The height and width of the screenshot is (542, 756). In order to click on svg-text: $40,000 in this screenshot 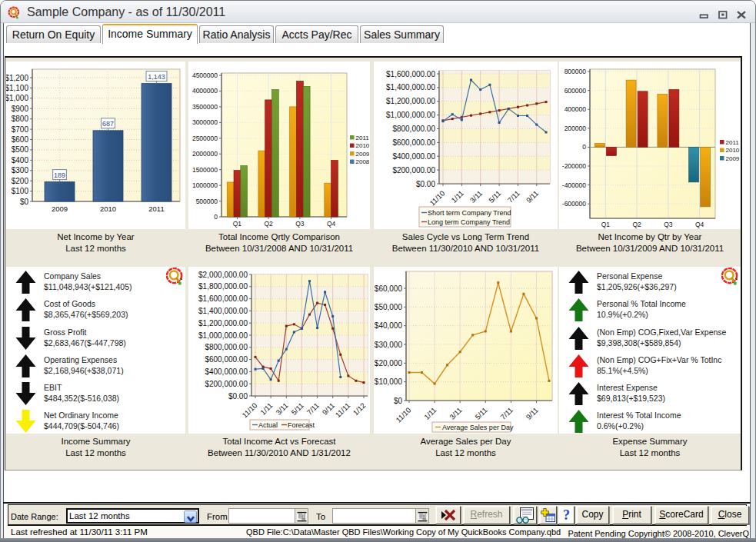, I will do `click(389, 326)`.